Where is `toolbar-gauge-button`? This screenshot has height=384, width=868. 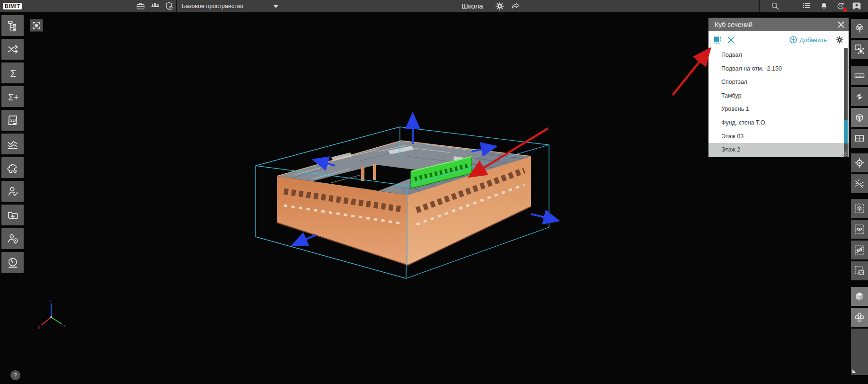
toolbar-gauge-button is located at coordinates (12, 262).